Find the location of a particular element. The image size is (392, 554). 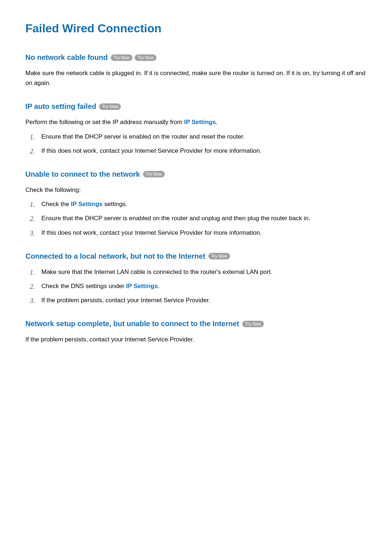

item1-post: settings. is located at coordinates (115, 204).